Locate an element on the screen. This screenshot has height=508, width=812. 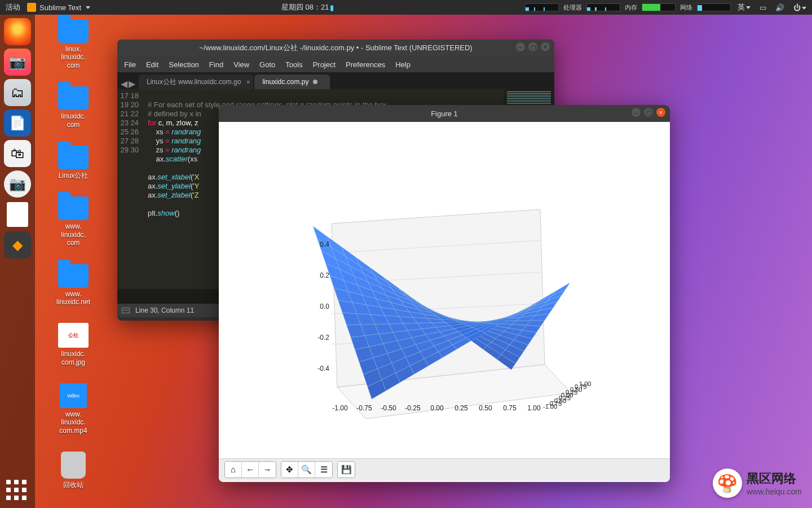
x-tick: 1.00 is located at coordinates (533, 408).